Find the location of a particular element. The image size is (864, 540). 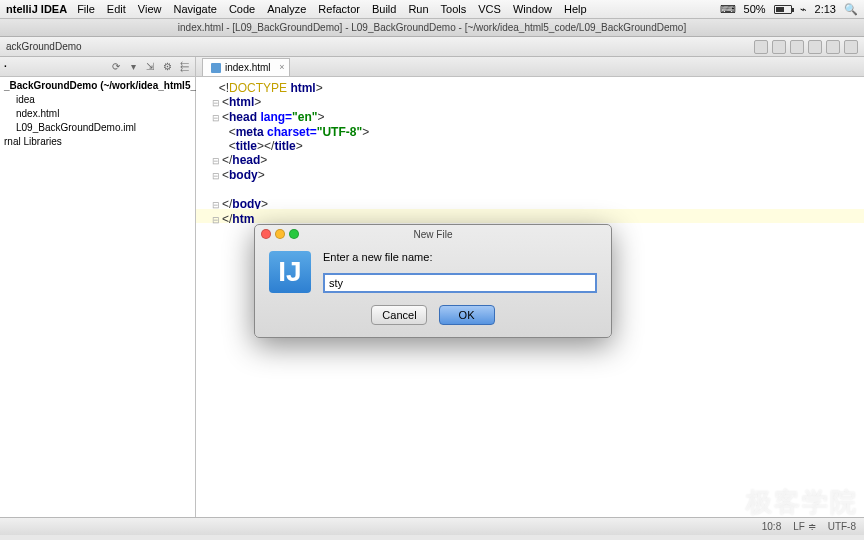

menu-analyze: Analyze is located at coordinates (286, 9).